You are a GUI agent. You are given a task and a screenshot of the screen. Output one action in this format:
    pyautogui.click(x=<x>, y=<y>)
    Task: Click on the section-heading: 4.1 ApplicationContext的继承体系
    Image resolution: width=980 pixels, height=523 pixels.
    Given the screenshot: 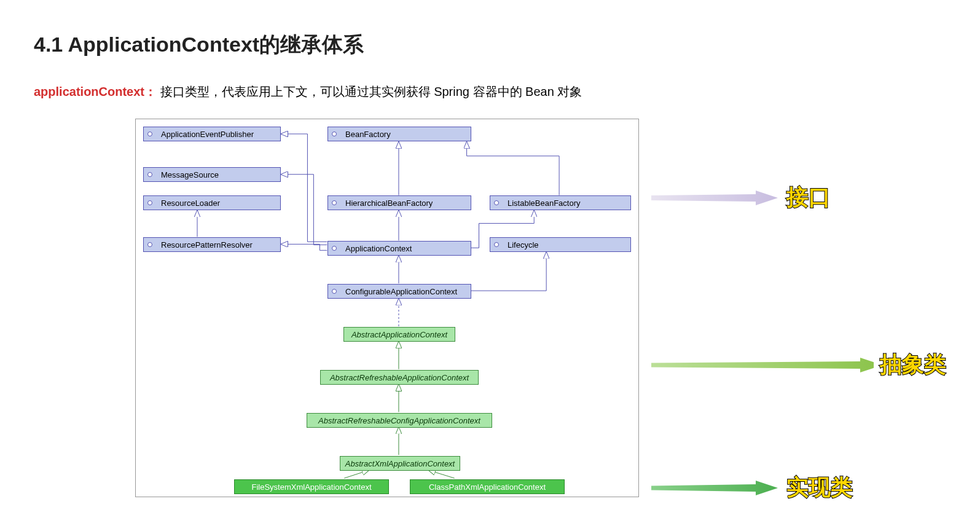 What is the action you would take?
    pyautogui.click(x=490, y=45)
    